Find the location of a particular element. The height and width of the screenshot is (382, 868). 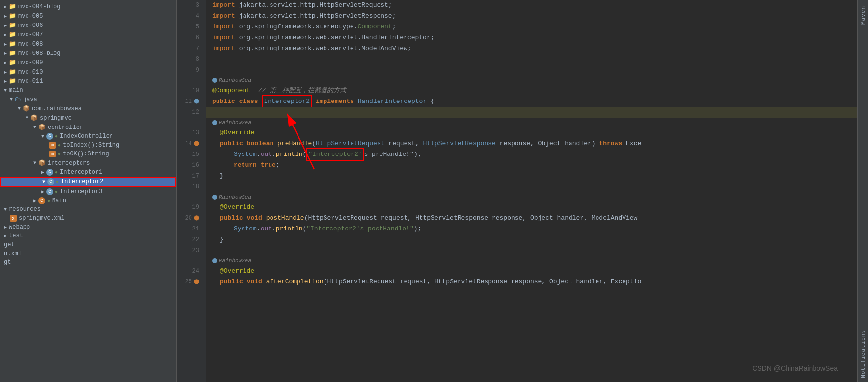

code-line-15: System.out.println("Interceptor2's preHa… is located at coordinates (532, 154).